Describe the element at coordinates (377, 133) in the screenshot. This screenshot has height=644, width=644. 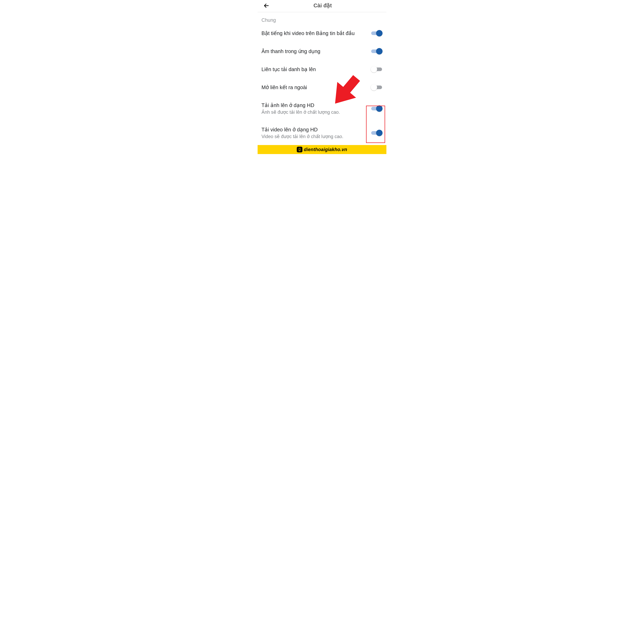
I see `toggle-upload-videos-hd` at that location.